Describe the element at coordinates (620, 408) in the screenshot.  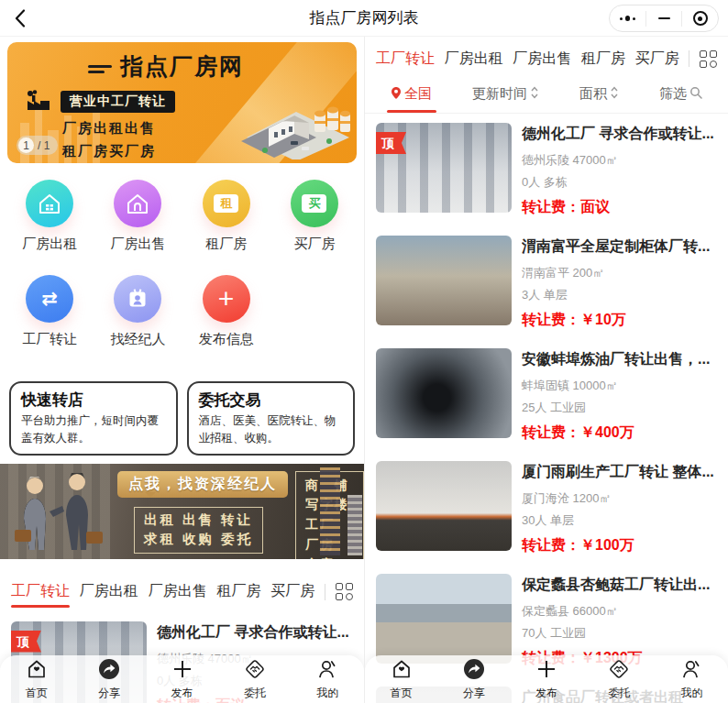
I see `listing-meta: 25人 工业园` at that location.